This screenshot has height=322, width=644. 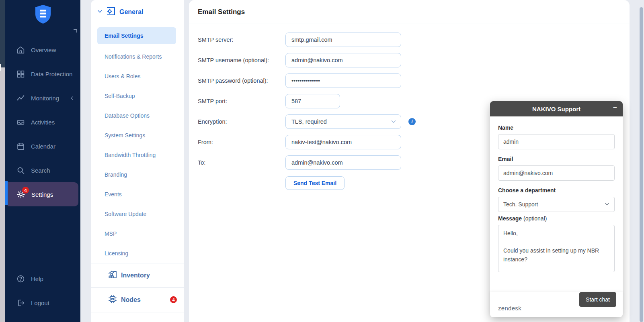 What do you see at coordinates (21, 303) in the screenshot?
I see `logout-icon` at bounding box center [21, 303].